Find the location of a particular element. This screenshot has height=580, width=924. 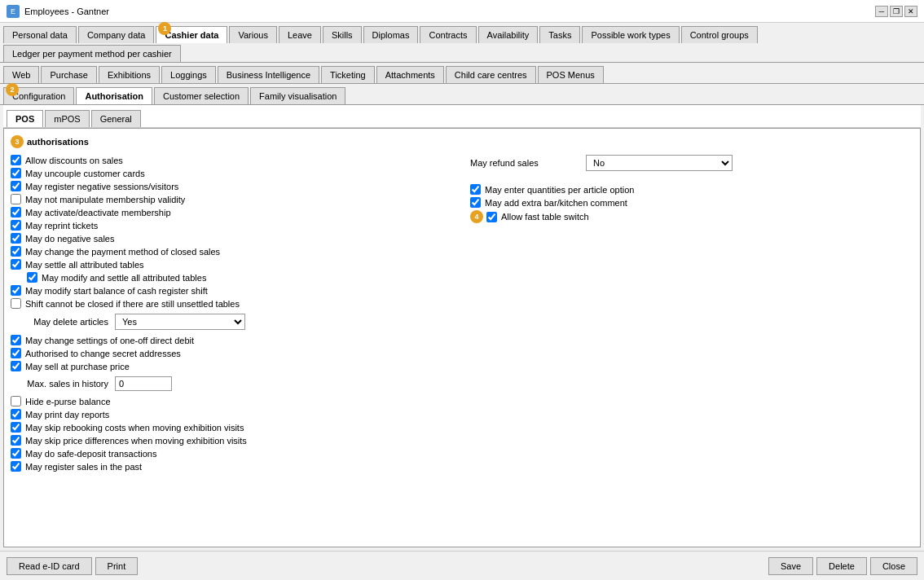

btn-save: Save is located at coordinates (790, 566).